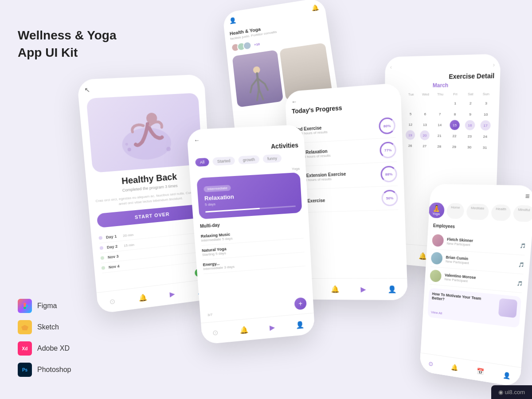  What do you see at coordinates (501, 213) in the screenshot?
I see `pill-health: Health` at bounding box center [501, 213].